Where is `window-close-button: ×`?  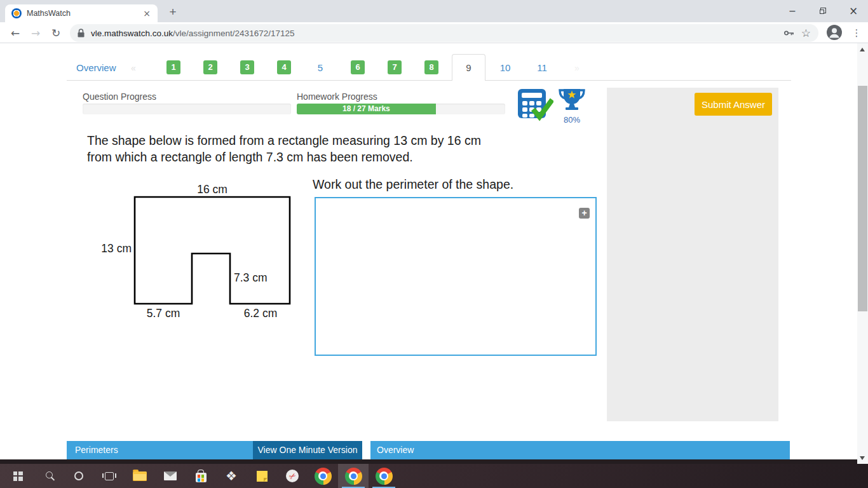 window-close-button: × is located at coordinates (853, 11).